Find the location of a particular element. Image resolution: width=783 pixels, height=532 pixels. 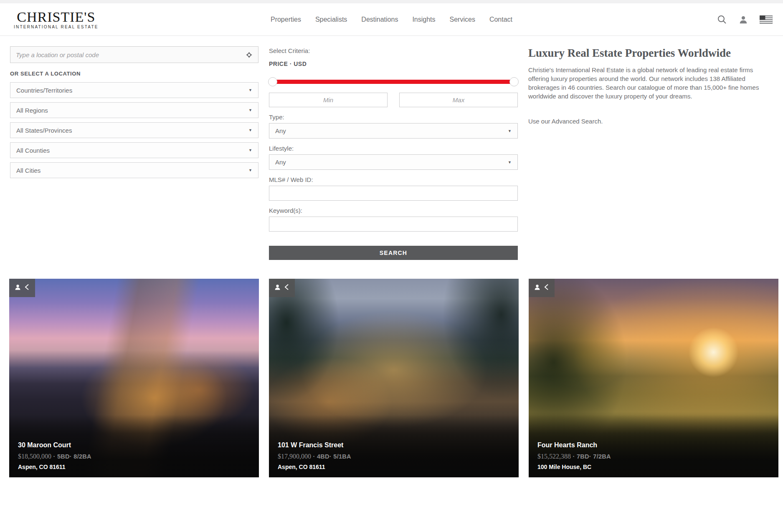

listing-title: 30 Maroon Court is located at coordinates (134, 445).